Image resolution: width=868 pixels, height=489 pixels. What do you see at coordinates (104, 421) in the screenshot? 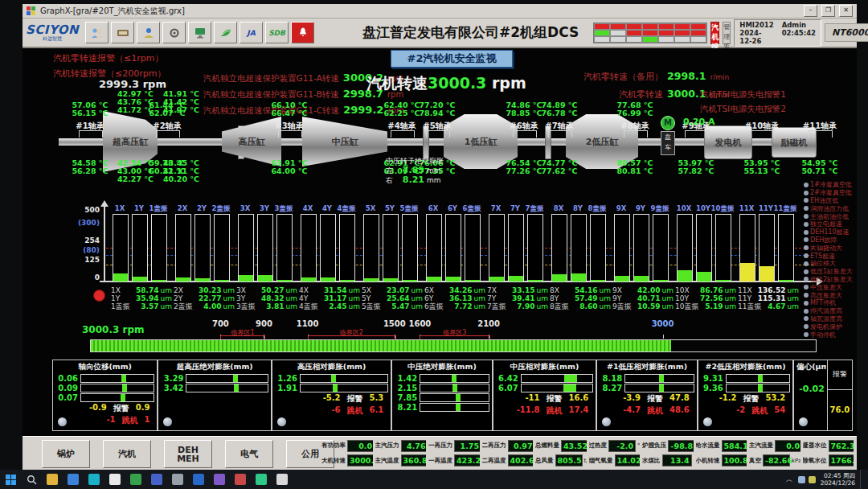
I see `panel-trip-limits: -1跳机1` at bounding box center [104, 421].